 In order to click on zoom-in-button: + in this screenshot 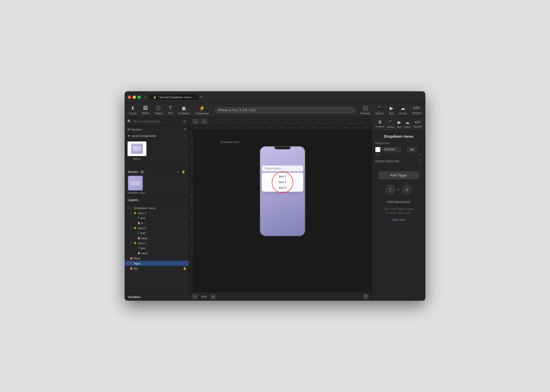, I will do `click(213, 297)`.